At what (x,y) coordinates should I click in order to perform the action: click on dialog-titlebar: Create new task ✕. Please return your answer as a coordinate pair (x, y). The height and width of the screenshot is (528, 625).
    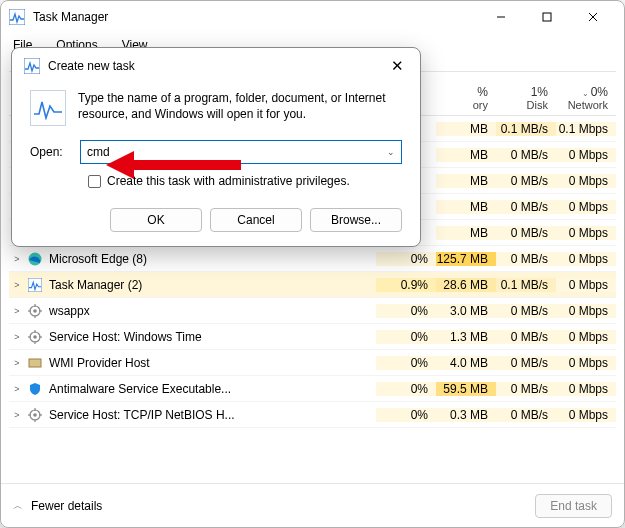
    Looking at the image, I should click on (216, 66).